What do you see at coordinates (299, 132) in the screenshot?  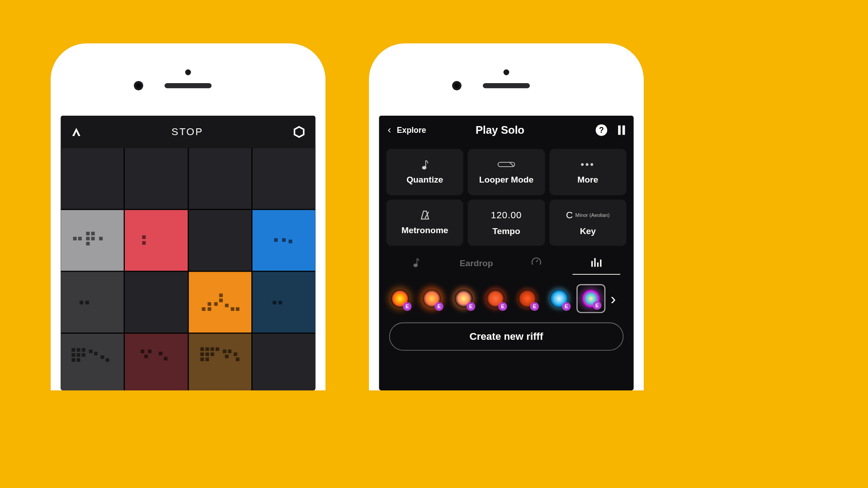 I see `settings-hex-icon` at bounding box center [299, 132].